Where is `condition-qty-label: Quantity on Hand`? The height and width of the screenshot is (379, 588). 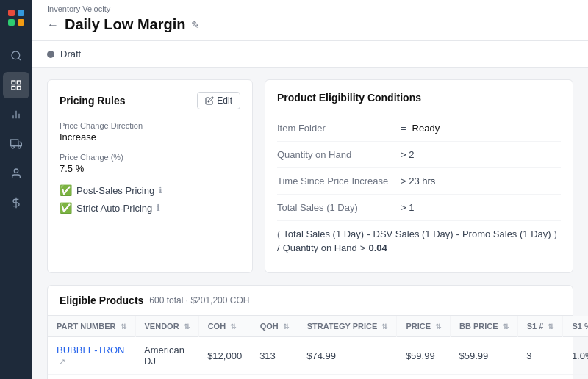
condition-qty-label: Quantity on Hand is located at coordinates (336, 154).